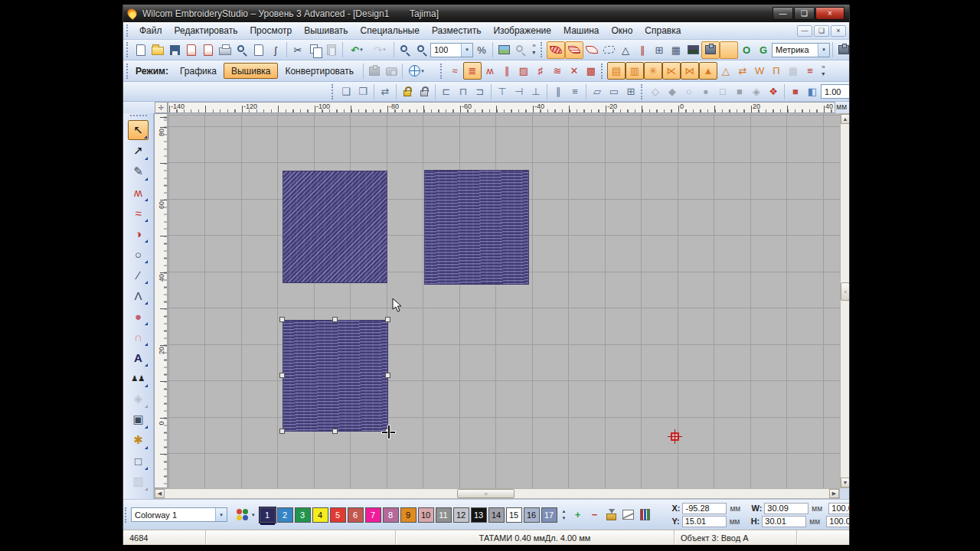 This screenshot has height=551, width=980. Describe the element at coordinates (810, 71) in the screenshot. I see `fancy-fill-12-button: ≡` at that location.